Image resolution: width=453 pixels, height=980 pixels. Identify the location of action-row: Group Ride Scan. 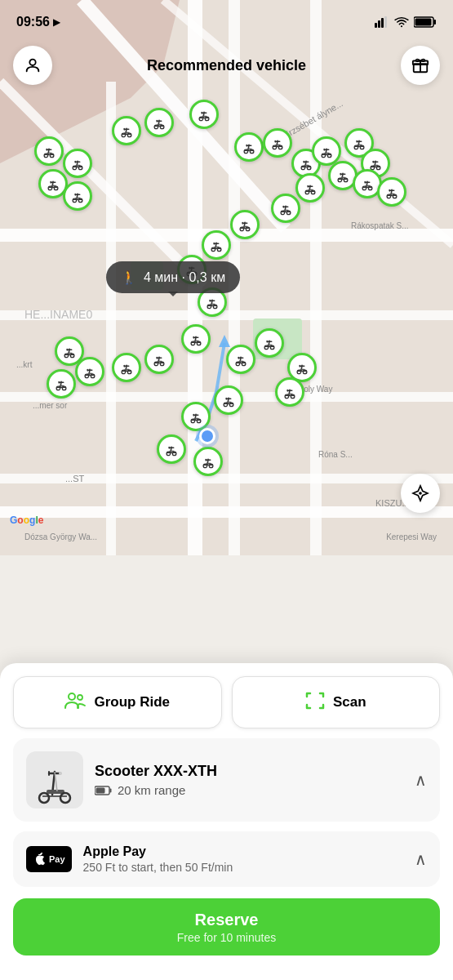
(227, 701).